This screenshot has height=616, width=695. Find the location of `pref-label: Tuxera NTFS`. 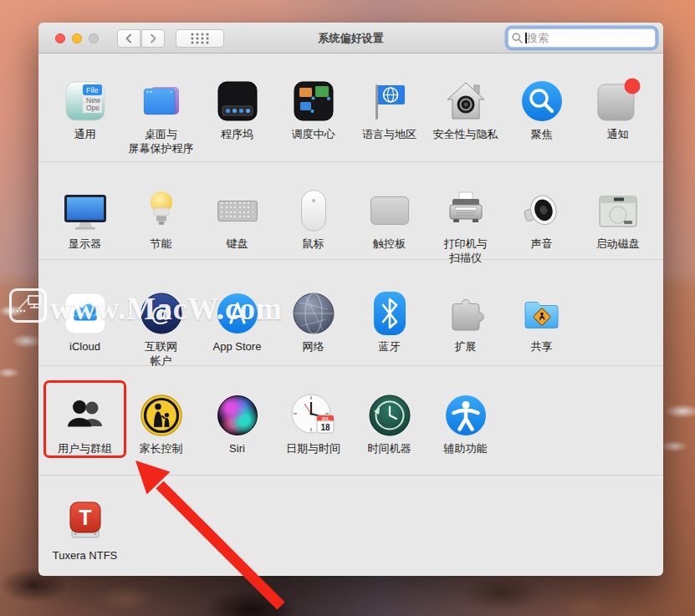

pref-label: Tuxera NTFS is located at coordinates (85, 557).